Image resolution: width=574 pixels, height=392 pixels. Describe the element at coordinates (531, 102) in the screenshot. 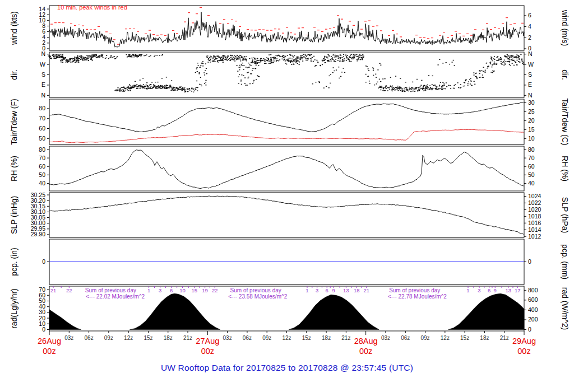

I see `tick-label-right: 30` at that location.